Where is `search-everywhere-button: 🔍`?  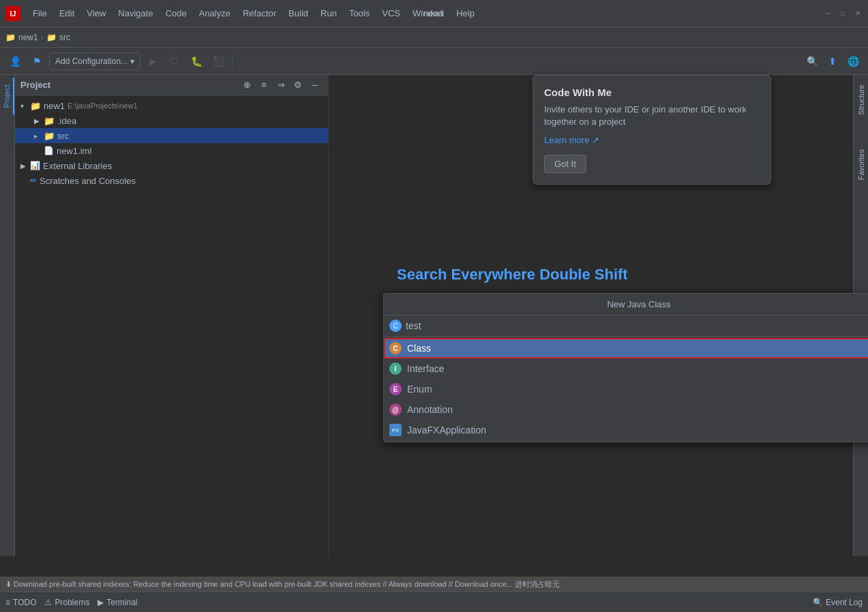
search-everywhere-button: 🔍 is located at coordinates (812, 61).